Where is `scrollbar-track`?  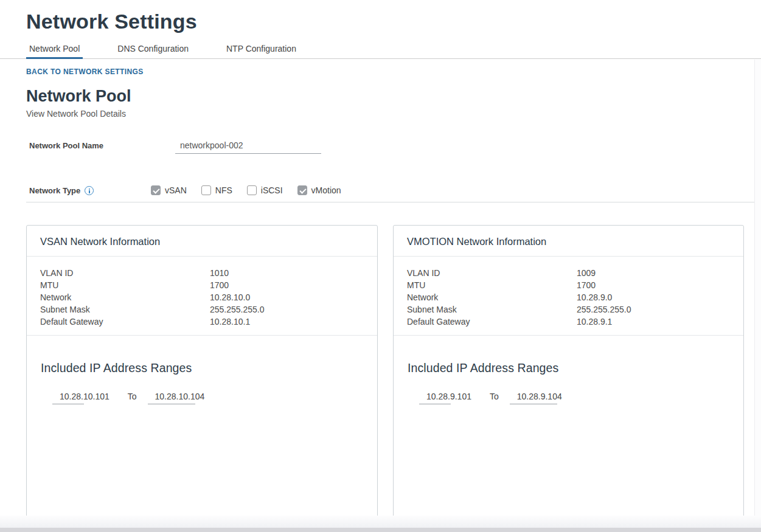 scrollbar-track is located at coordinates (758, 288).